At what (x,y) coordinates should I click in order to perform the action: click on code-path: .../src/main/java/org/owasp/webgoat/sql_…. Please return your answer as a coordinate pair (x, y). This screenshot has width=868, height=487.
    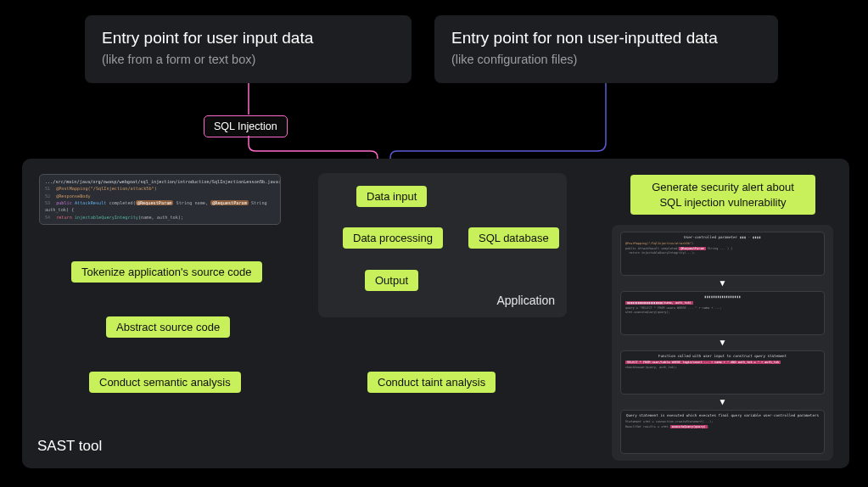
    Looking at the image, I should click on (160, 182).